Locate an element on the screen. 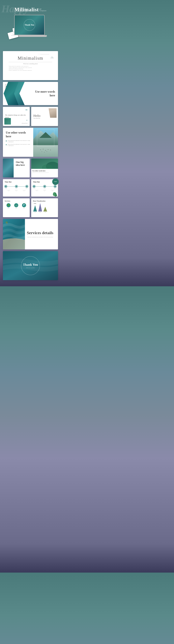 The width and height of the screenshot is (174, 644). morewords-text: Use more words here is located at coordinates (43, 94).